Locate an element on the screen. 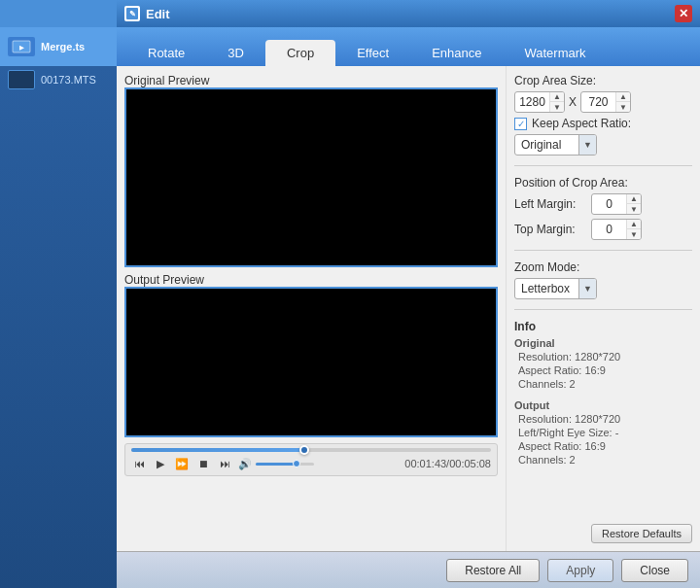  original-info-title: Original is located at coordinates (603, 343).